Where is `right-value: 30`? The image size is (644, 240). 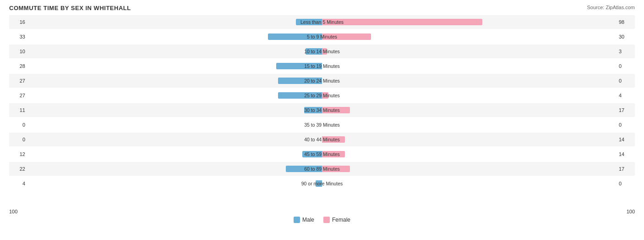 right-value: 30 is located at coordinates (626, 37).